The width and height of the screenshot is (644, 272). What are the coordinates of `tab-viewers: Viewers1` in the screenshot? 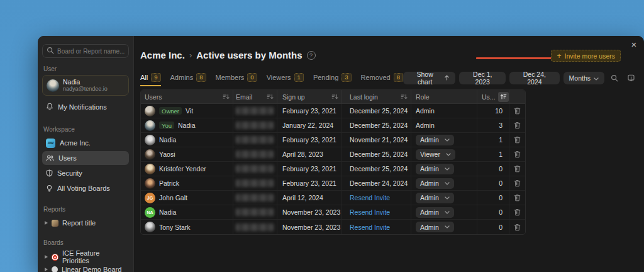 It's located at (286, 79).